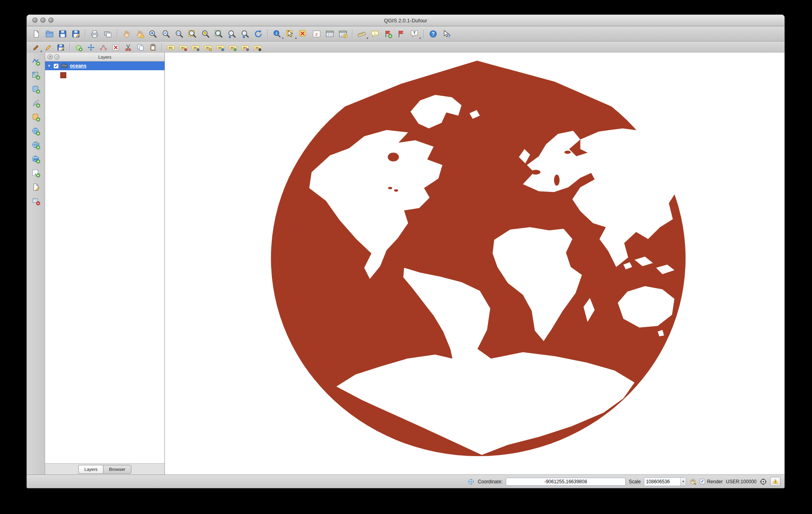  What do you see at coordinates (192, 34) in the screenshot?
I see `zoom-full-button` at bounding box center [192, 34].